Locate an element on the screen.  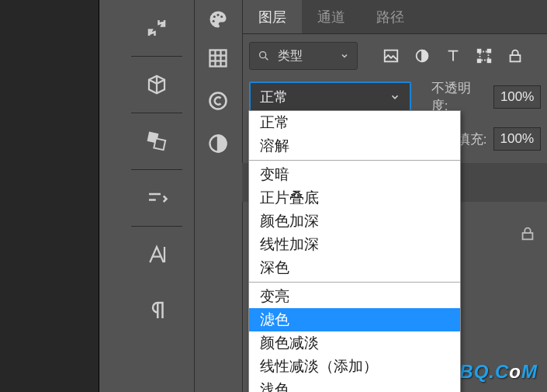
blend-option: 变亮 is located at coordinates (355, 297).